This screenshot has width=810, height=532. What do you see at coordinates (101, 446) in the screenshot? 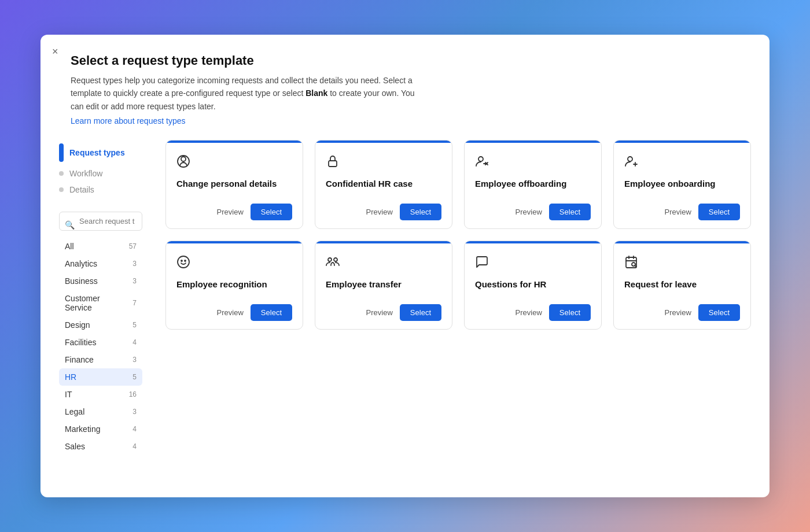
I see `filter-item-sales: Sales4` at bounding box center [101, 446].